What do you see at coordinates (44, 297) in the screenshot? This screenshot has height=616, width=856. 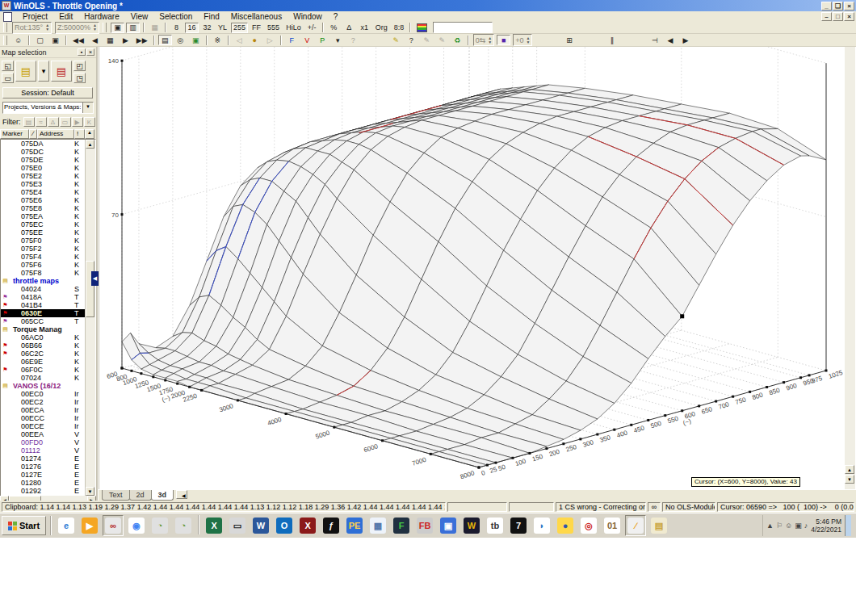 I see `map-list-item: ⚑0418AT` at bounding box center [44, 297].